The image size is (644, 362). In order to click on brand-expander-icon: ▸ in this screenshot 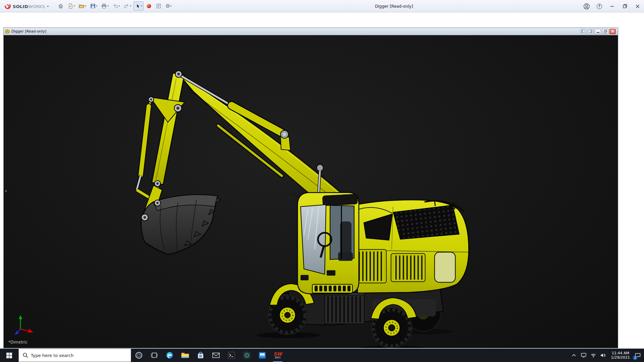, I will do `click(48, 6)`.